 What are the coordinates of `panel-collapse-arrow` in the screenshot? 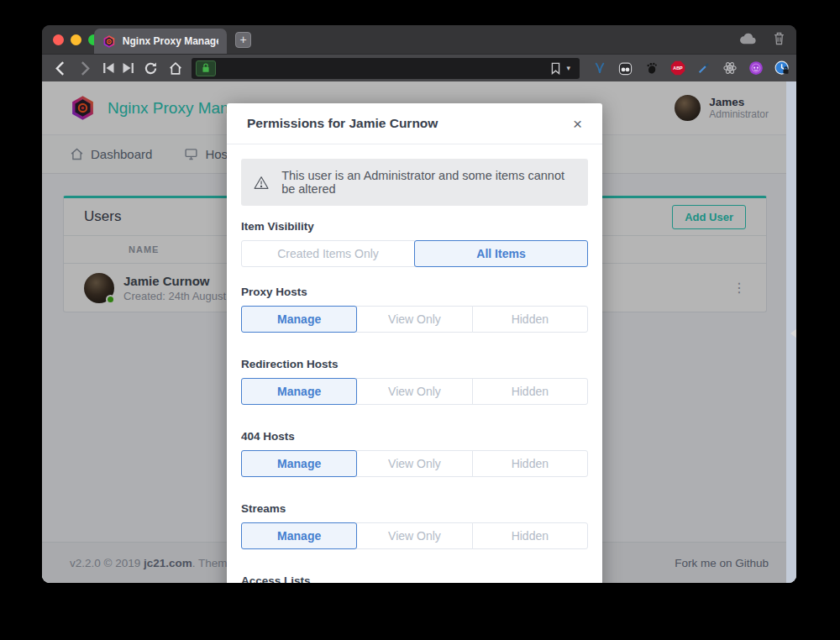 It's located at (793, 333).